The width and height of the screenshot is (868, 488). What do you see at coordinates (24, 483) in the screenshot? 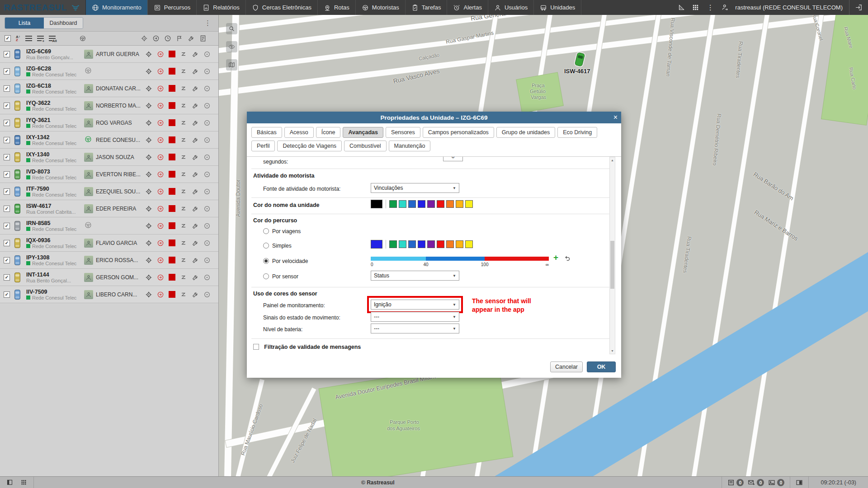
I see `grid-view-icon` at bounding box center [24, 483].